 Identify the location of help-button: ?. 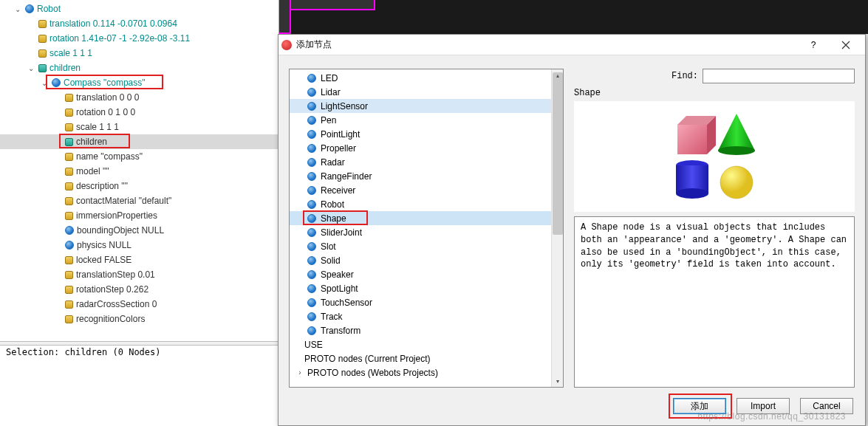
(813, 45).